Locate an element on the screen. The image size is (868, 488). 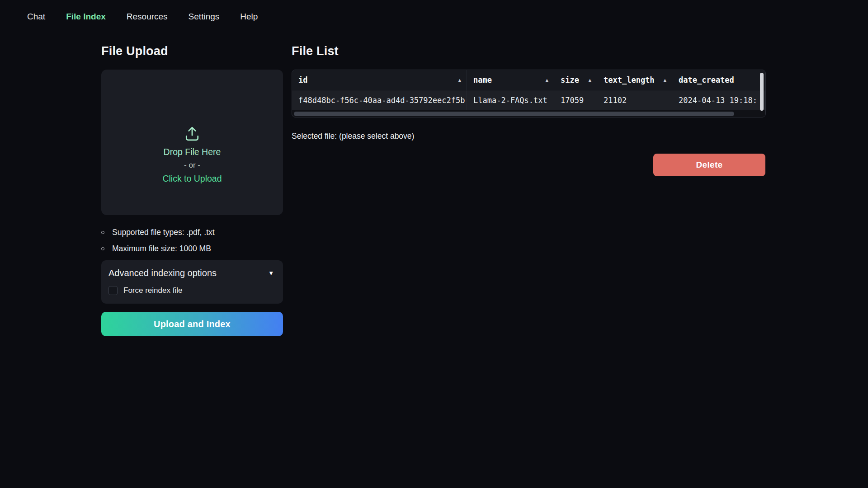
tab-file-index: File Index is located at coordinates (86, 17).